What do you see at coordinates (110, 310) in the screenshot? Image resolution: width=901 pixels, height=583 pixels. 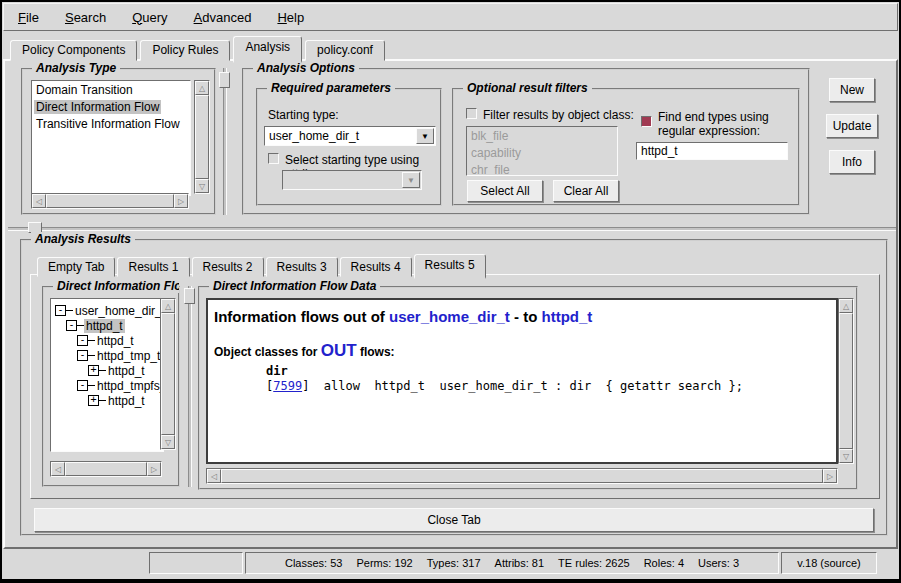 I see `tree-node: - user_home_dir_t` at bounding box center [110, 310].